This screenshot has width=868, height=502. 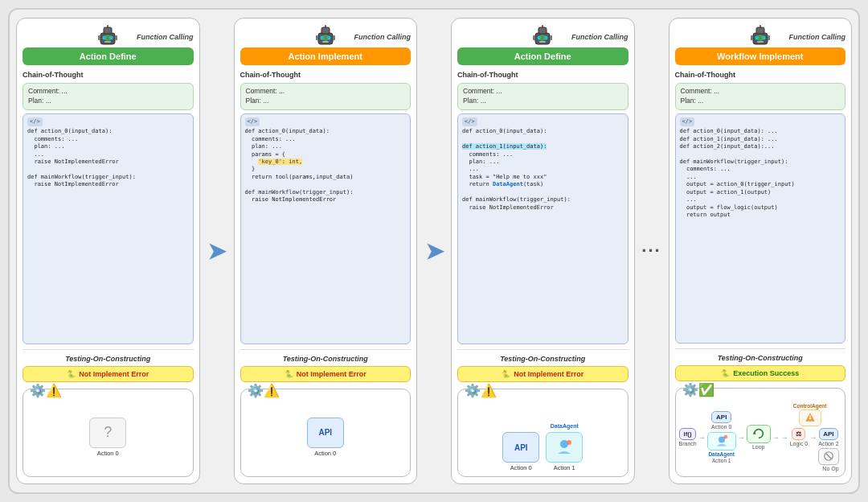 I want to click on wf-action1-label: Action 1, so click(x=722, y=460).